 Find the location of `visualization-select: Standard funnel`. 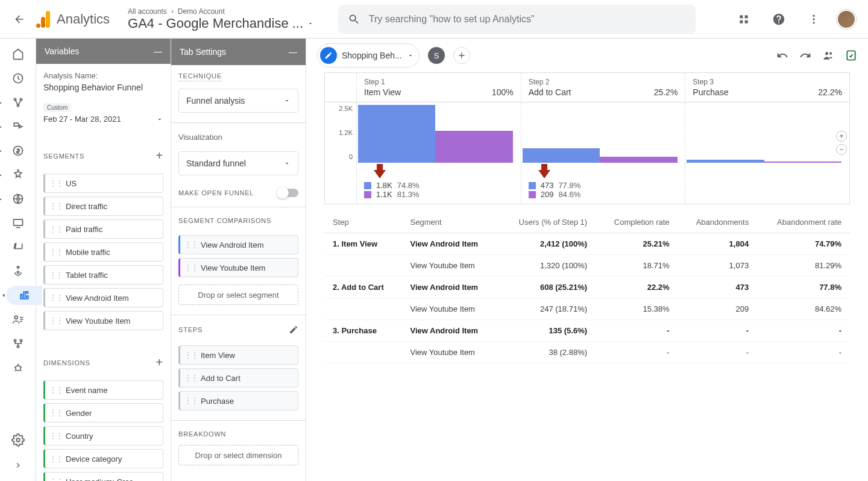

visualization-select: Standard funnel is located at coordinates (239, 163).